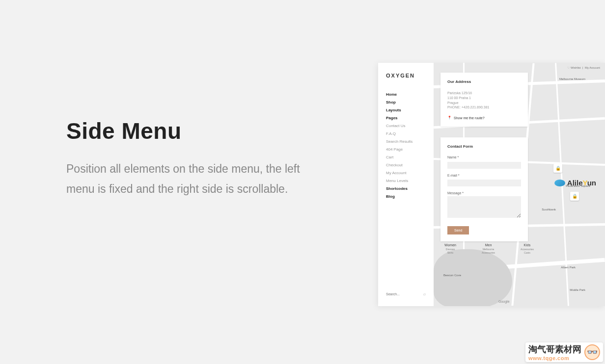  I want to click on watermark-alileyun: AlileYun, so click(576, 182).